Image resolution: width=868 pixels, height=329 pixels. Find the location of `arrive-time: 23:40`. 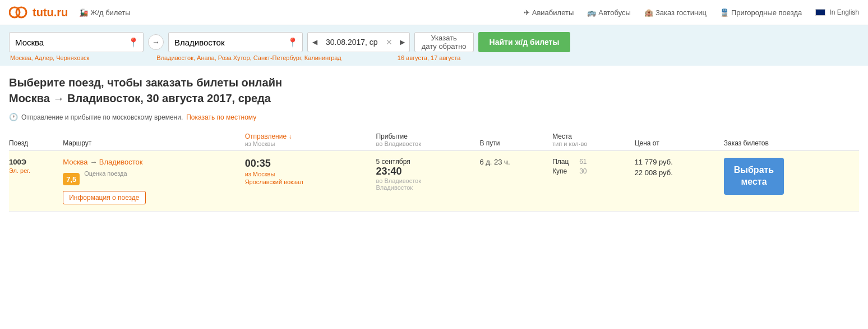

arrive-time: 23:40 is located at coordinates (425, 172).